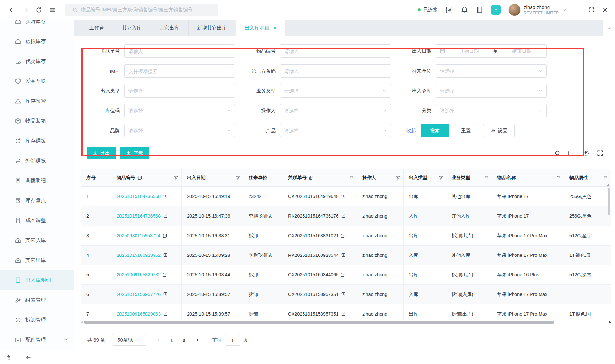  I want to click on page-size-select: 50条/页, so click(129, 340).